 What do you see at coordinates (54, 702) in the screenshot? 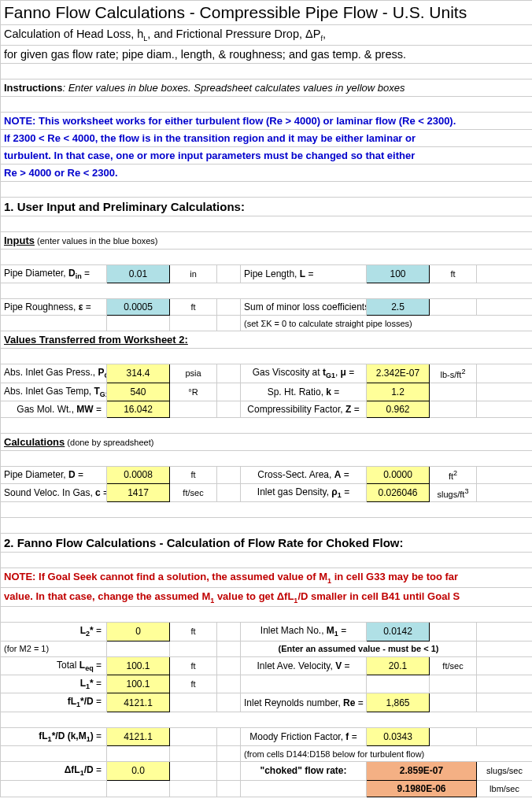
I see `fl1d-label: fL1*/D =` at bounding box center [54, 702].